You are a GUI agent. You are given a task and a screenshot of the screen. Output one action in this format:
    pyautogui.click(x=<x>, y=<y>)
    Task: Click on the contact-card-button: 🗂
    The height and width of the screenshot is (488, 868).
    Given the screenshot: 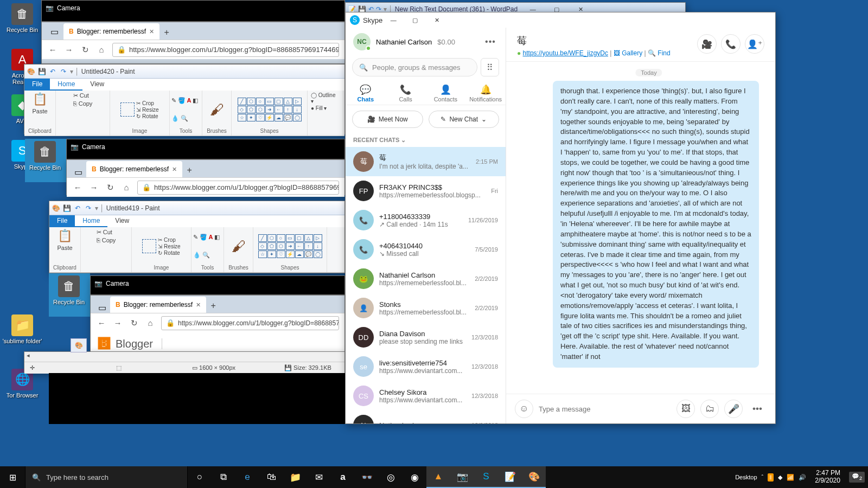 What is the action you would take?
    pyautogui.click(x=710, y=409)
    